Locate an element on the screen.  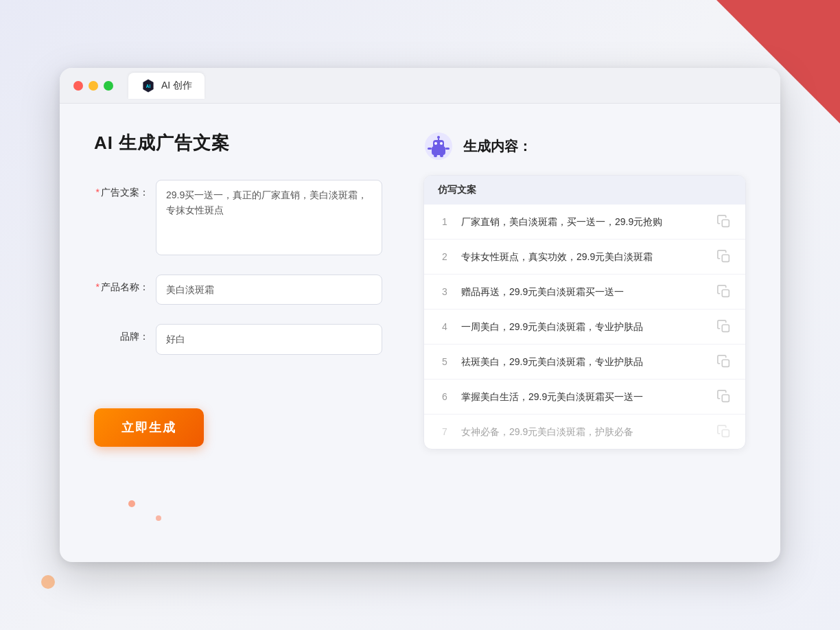
row-text: 赠品再送，29.9元美白淡斑霜买一送一 is located at coordinates (584, 292).